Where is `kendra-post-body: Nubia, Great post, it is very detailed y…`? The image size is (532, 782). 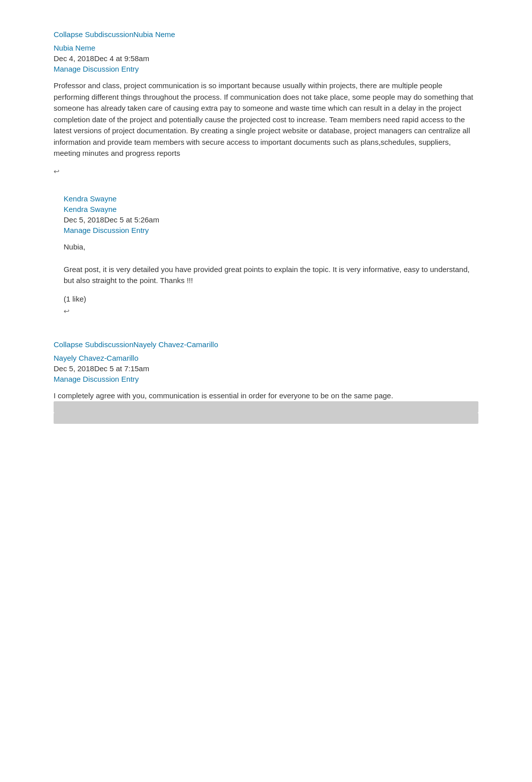 kendra-post-body: Nubia, Great post, it is very detailed y… is located at coordinates (271, 264).